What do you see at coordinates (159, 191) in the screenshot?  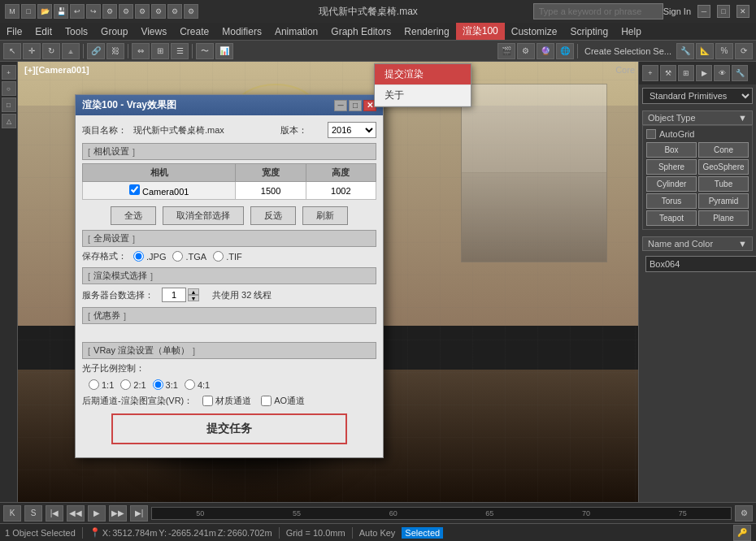 I see `camera-check-cell: Camera001` at bounding box center [159, 191].